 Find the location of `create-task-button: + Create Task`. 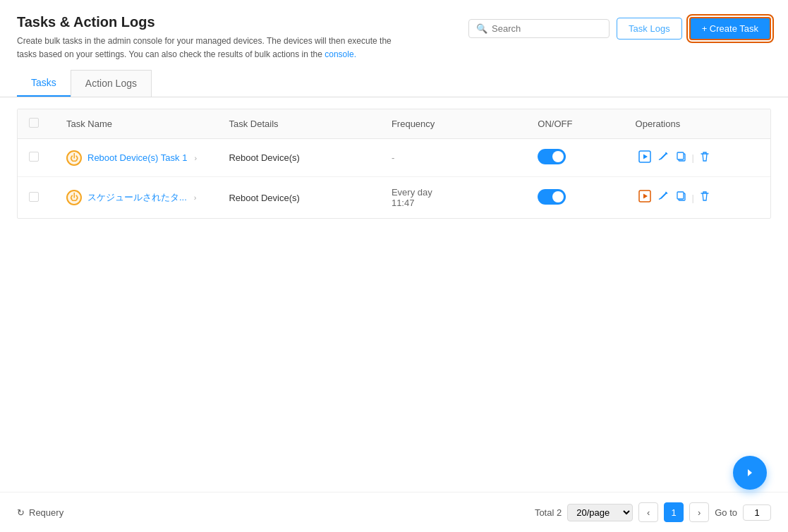

create-task-button: + Create Task is located at coordinates (730, 28).